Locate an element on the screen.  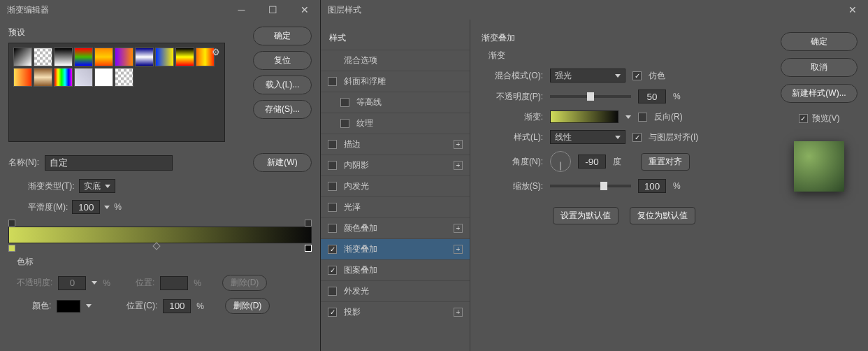
blend-mode-select: 强光 is located at coordinates (588, 76).